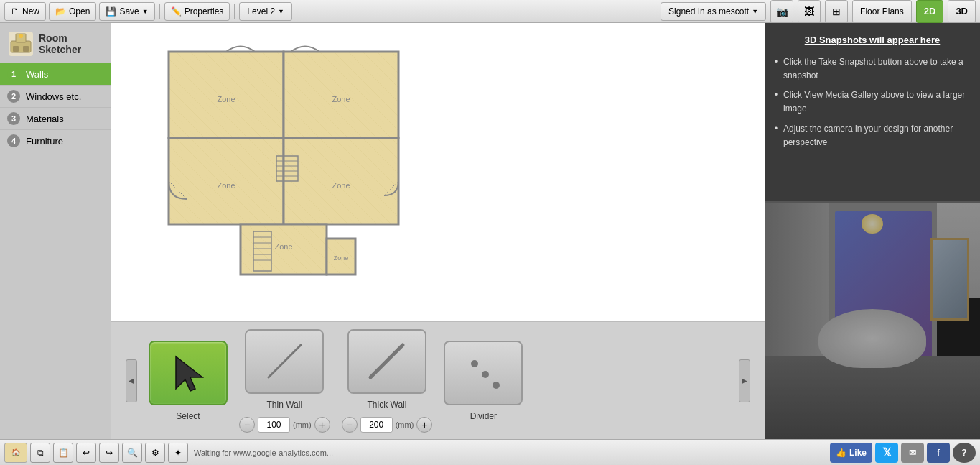 The image size is (980, 465). I want to click on select-cursor-icon, so click(188, 372).